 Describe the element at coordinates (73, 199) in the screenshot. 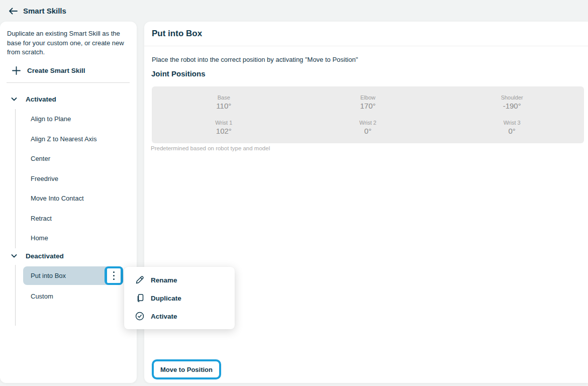

I see `sidebar-item-move-into-contact: Move Into Contact` at that location.